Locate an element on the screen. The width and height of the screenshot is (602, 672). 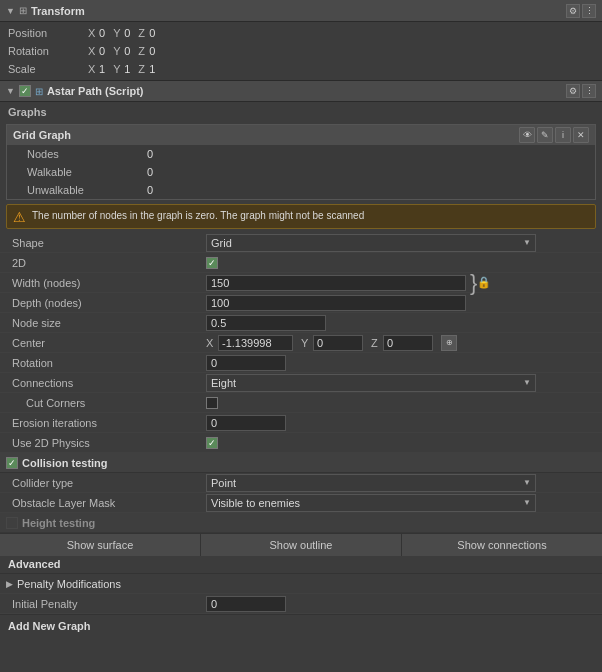
transform-title: Transform is located at coordinates (298, 11).